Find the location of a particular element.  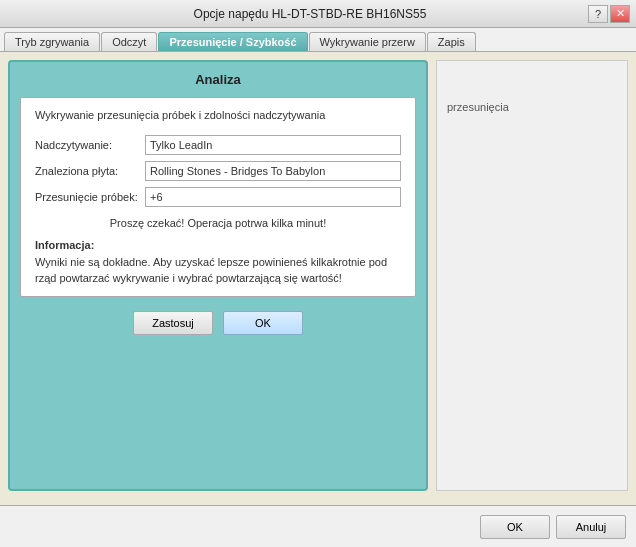

title-bar: Opcje napędu HL-DT-STBD-RE BH16NS55 ? ✕ is located at coordinates (318, 14).